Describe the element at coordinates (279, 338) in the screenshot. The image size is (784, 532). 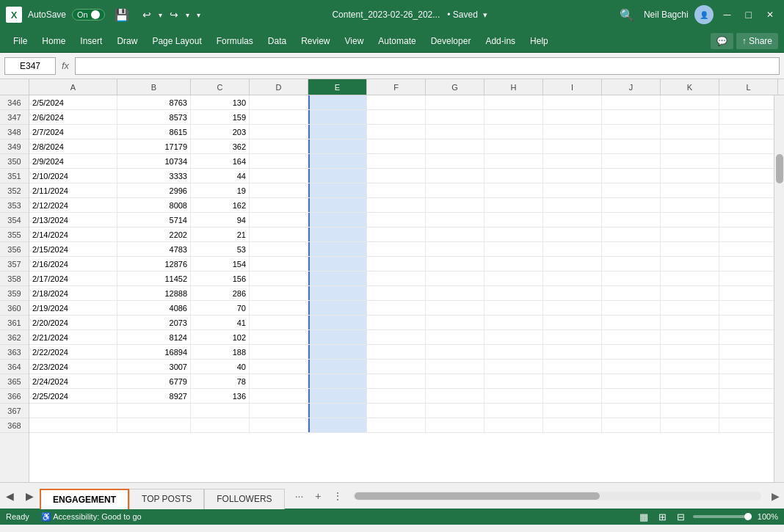
I see `cell-362-D` at that location.